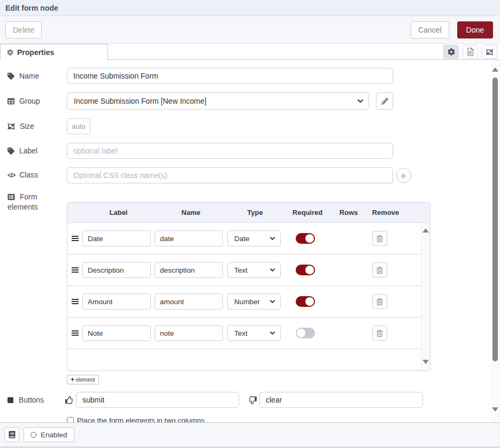 Image resolution: width=500 pixels, height=448 pixels. What do you see at coordinates (70, 400) in the screenshot?
I see `thumbs-up-icon` at bounding box center [70, 400].